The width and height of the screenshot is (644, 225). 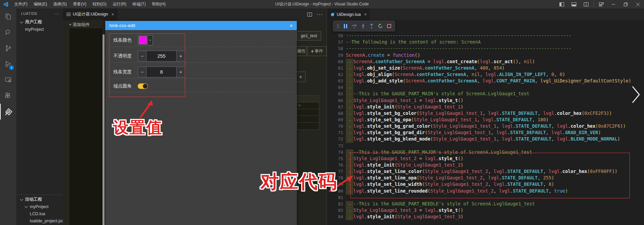 I want to click on properties-button: 属性, so click(x=301, y=51).